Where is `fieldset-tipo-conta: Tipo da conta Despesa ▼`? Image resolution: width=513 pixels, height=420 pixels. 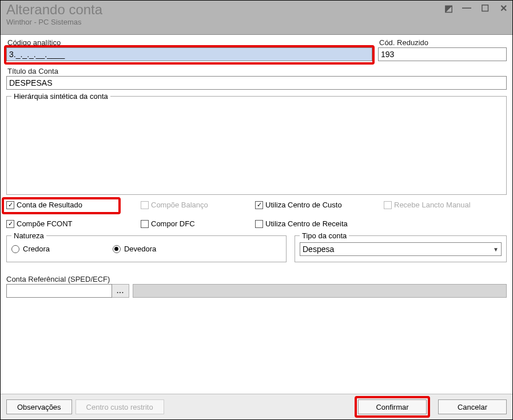 fieldset-tipo-conta: Tipo da conta Despesa ▼ is located at coordinates (400, 247).